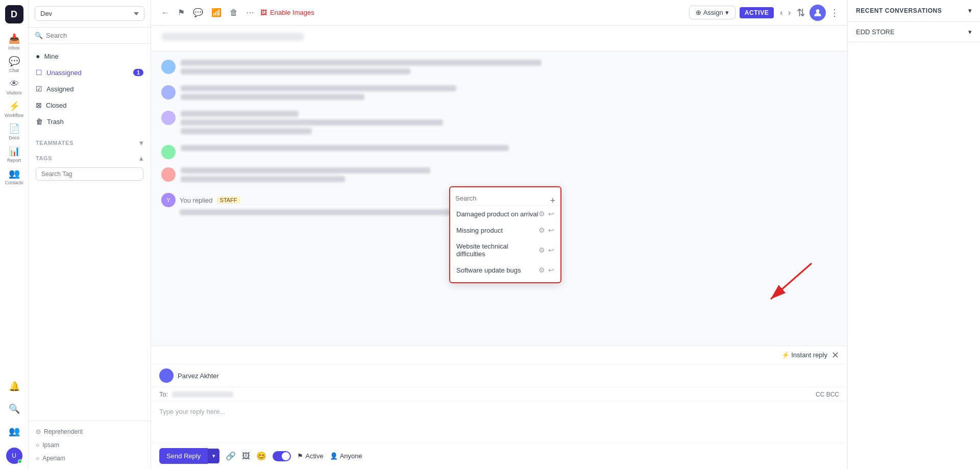  What do you see at coordinates (90, 89) in the screenshot?
I see `sidebar-item-assigned: ☑ Assigned` at bounding box center [90, 89].